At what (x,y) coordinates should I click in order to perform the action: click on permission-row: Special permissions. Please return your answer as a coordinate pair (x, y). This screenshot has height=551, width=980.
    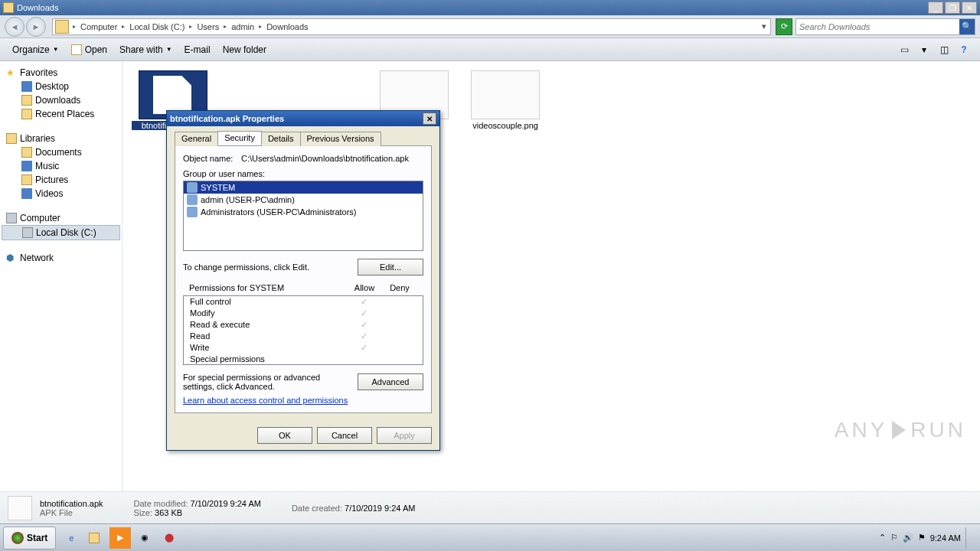
    Looking at the image, I should click on (303, 359).